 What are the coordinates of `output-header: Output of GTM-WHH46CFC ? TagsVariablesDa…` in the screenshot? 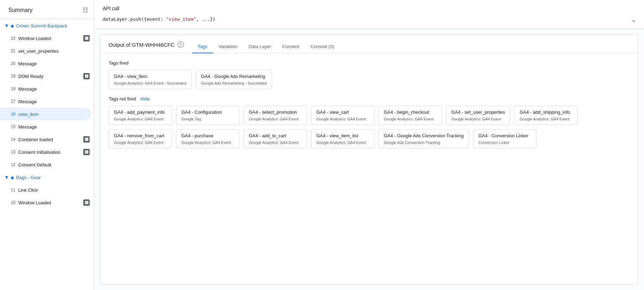 It's located at (369, 44).